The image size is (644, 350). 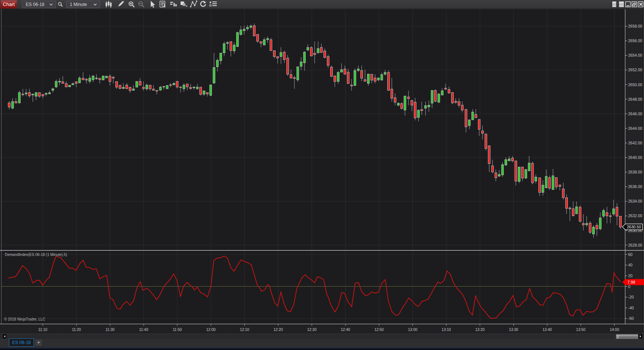 I want to click on svg-text: 2648.00, so click(x=635, y=99).